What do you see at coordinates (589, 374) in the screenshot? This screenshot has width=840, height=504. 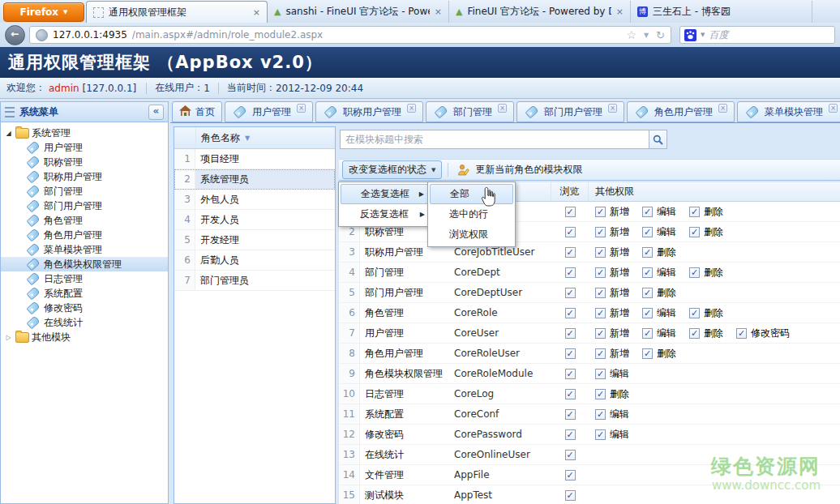 I see `module-row: 9角色模块权限管理CoreRoleModule✓✓编辑` at bounding box center [589, 374].